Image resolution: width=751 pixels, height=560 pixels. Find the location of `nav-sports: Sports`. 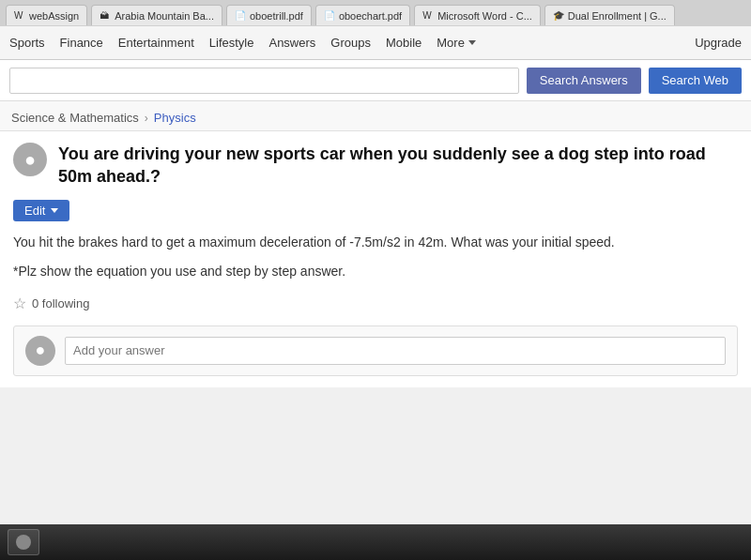

nav-sports: Sports is located at coordinates (27, 43).